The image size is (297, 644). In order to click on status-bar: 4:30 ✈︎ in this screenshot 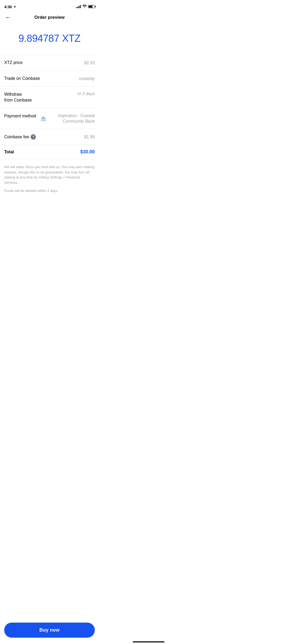, I will do `click(50, 6)`.